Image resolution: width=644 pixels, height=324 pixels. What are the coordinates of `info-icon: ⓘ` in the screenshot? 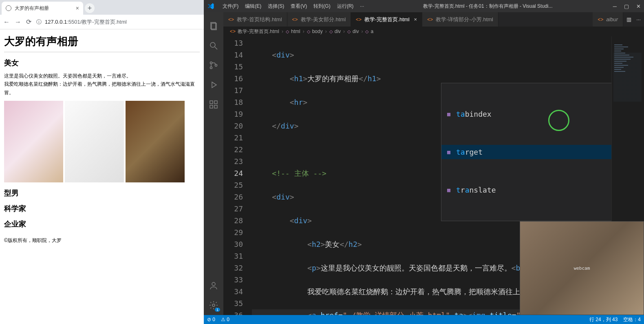 It's located at (39, 22).